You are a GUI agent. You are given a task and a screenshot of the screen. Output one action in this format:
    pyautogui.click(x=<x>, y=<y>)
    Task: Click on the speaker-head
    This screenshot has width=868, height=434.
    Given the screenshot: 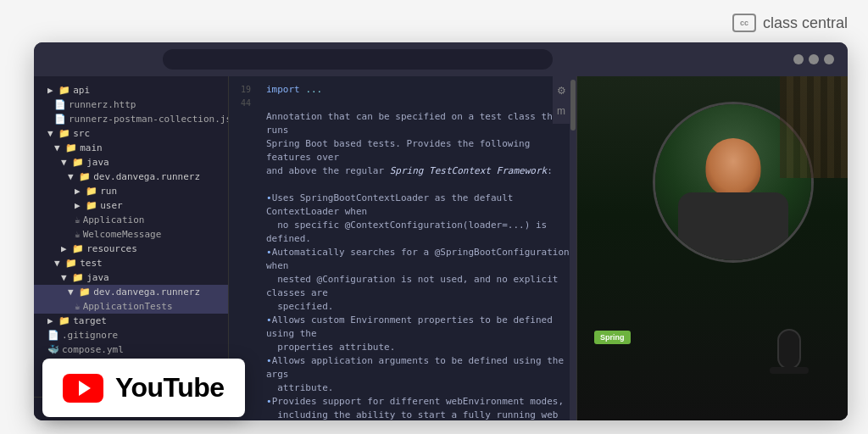 What is the action you would take?
    pyautogui.click(x=734, y=167)
    